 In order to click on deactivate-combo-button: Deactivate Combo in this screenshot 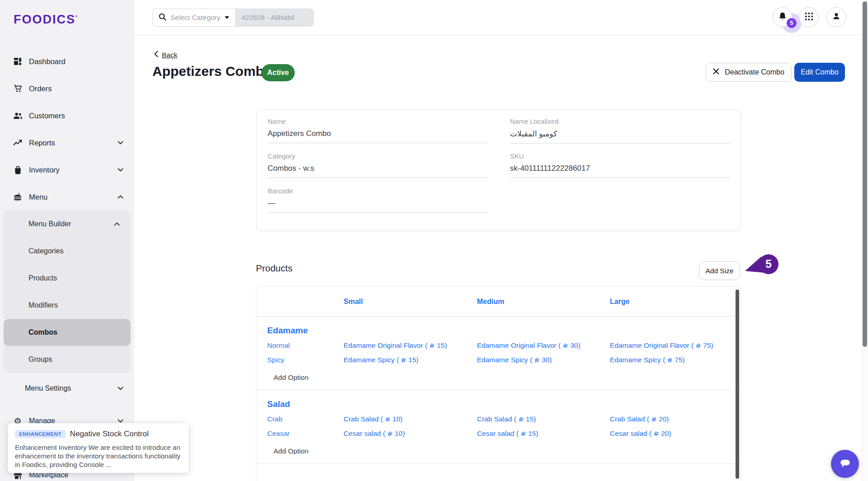, I will do `click(749, 72)`.